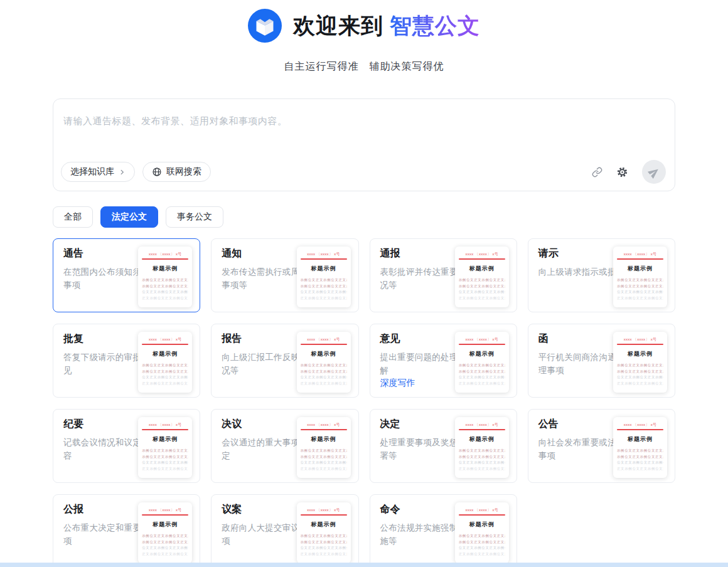 Image resolution: width=728 pixels, height=567 pixels. What do you see at coordinates (424, 364) in the screenshot?
I see `card-description: 提出重要问题的处理见解` at bounding box center [424, 364].